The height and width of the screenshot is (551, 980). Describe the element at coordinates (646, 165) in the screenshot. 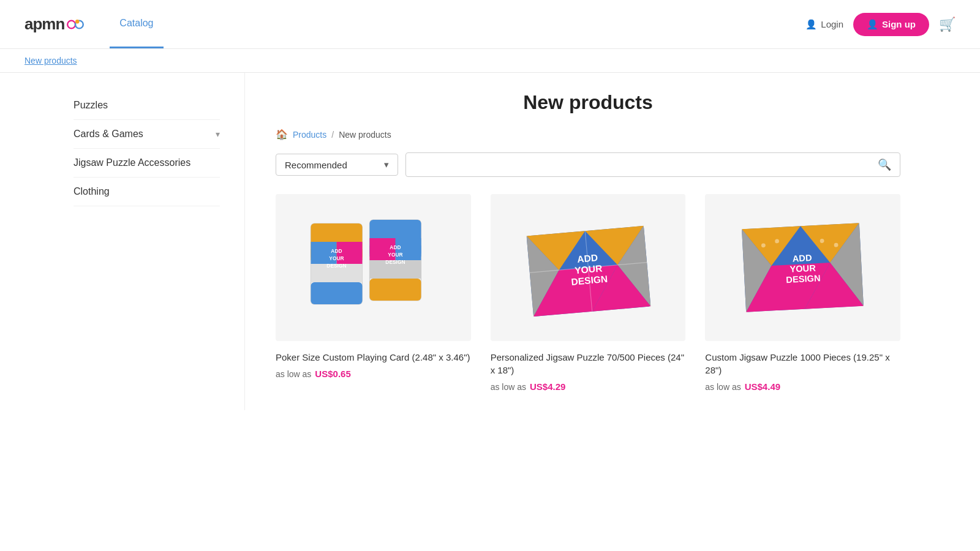

I see `search-input` at that location.